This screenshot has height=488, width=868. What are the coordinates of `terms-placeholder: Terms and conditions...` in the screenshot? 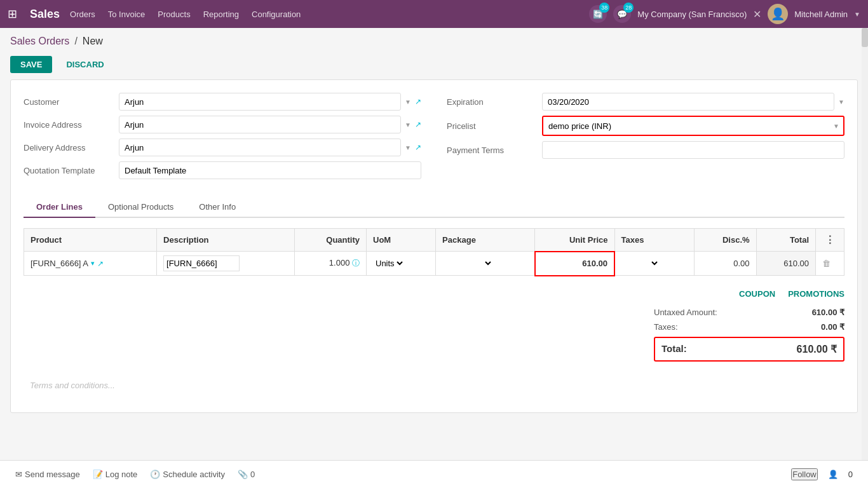 It's located at (72, 385).